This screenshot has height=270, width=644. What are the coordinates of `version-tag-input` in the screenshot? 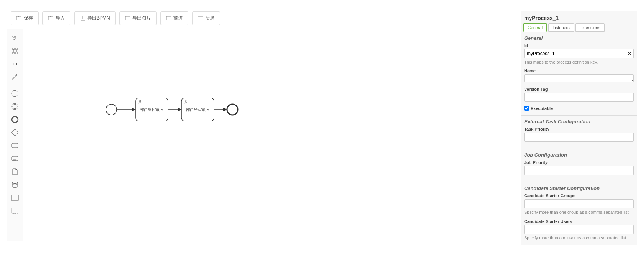 It's located at (579, 97).